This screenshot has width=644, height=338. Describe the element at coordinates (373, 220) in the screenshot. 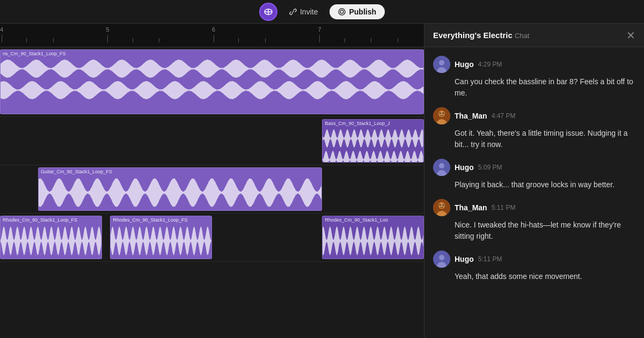

I see `clip-label: Rhodes_Cm_90_Stack1_Loo` at that location.